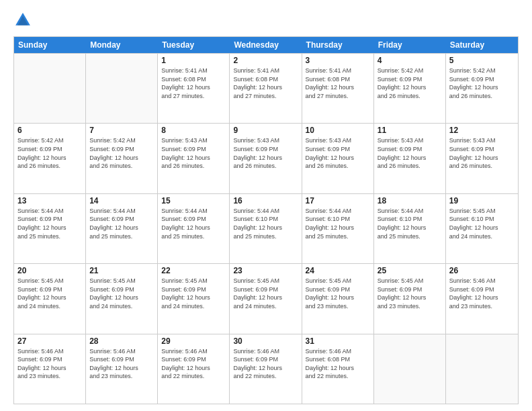 Image resolution: width=532 pixels, height=411 pixels. What do you see at coordinates (339, 89) in the screenshot?
I see `day-cell-3: 3Sunrise: 5:41 AM Sunset: 6:08 PM Daylig…` at bounding box center [339, 89].